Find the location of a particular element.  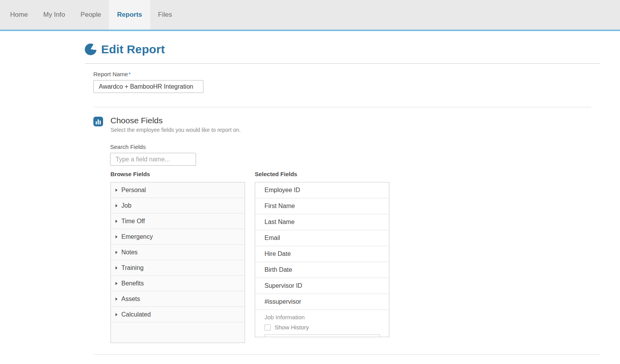

report-name-input is located at coordinates (149, 86).